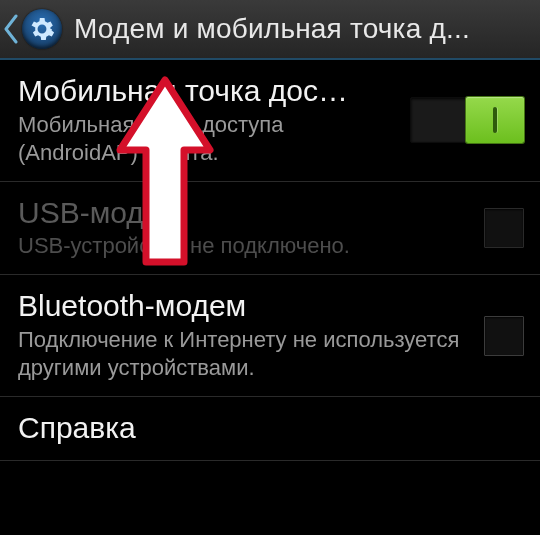  Describe the element at coordinates (11, 29) in the screenshot. I see `chevron-left-icon` at that location.